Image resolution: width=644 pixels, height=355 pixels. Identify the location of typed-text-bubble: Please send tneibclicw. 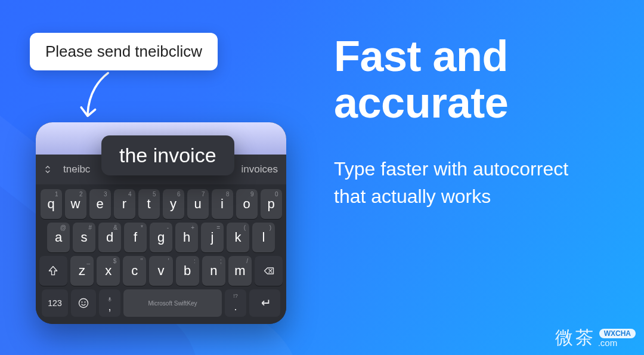
(124, 51).